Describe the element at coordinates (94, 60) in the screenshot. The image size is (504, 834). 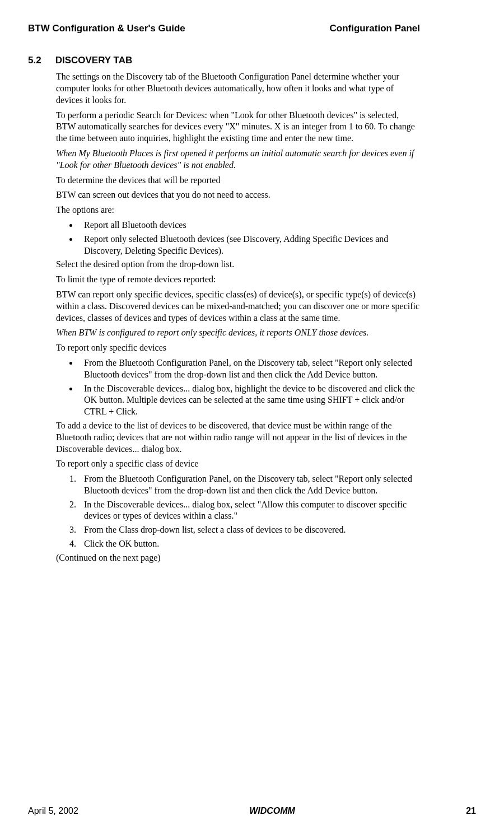
I see `section-title: DISCOVERY TAB` at that location.